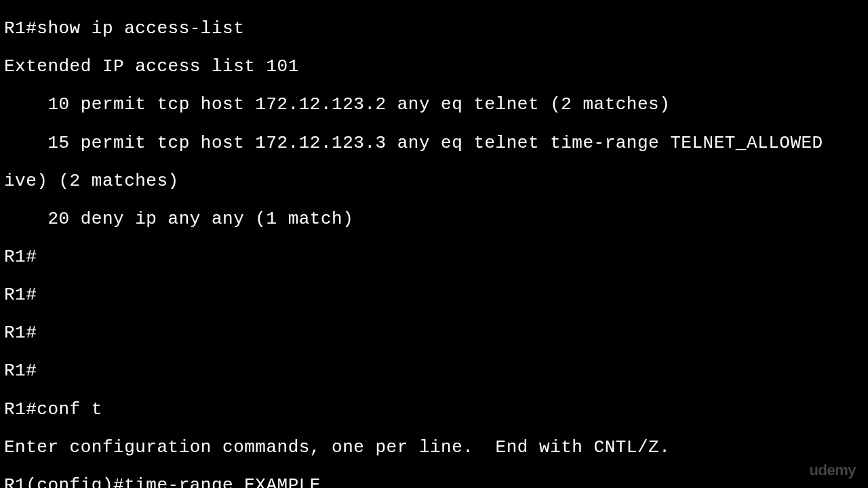 Image resolution: width=868 pixels, height=488 pixels. I want to click on terminal-line: Extended IP access list 101, so click(434, 66).